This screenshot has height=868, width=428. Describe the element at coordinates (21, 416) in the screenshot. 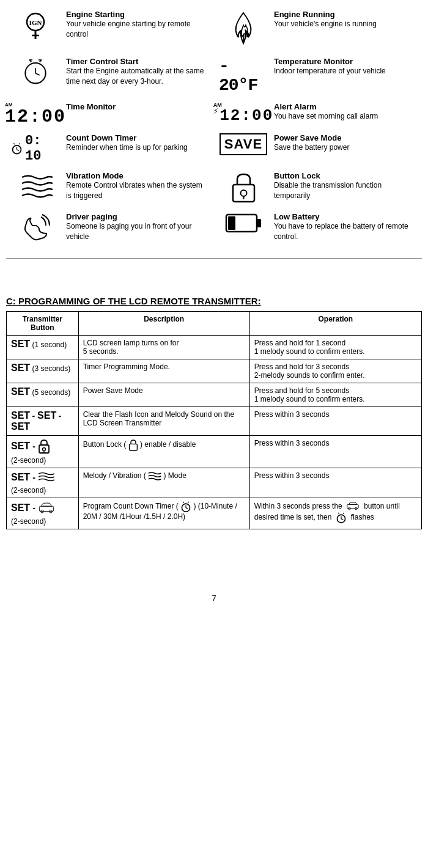

I see `set-label-4a: SET` at that location.